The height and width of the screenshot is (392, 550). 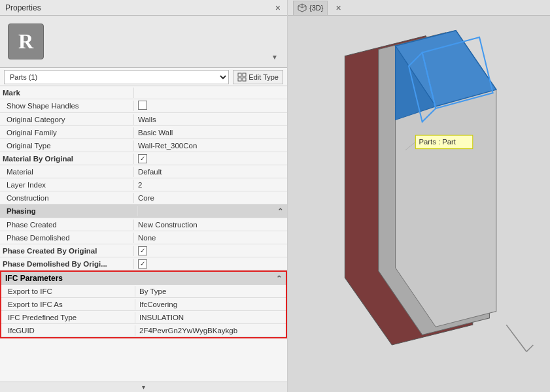 I want to click on prop-label-orig-type: Original Type, so click(x=67, y=146).